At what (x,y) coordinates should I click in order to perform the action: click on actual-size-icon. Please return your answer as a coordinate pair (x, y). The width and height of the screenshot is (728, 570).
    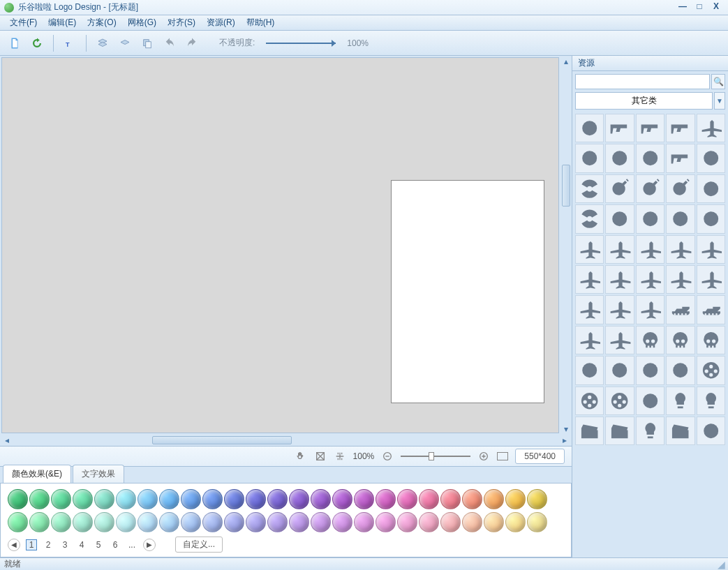
    Looking at the image, I should click on (340, 456).